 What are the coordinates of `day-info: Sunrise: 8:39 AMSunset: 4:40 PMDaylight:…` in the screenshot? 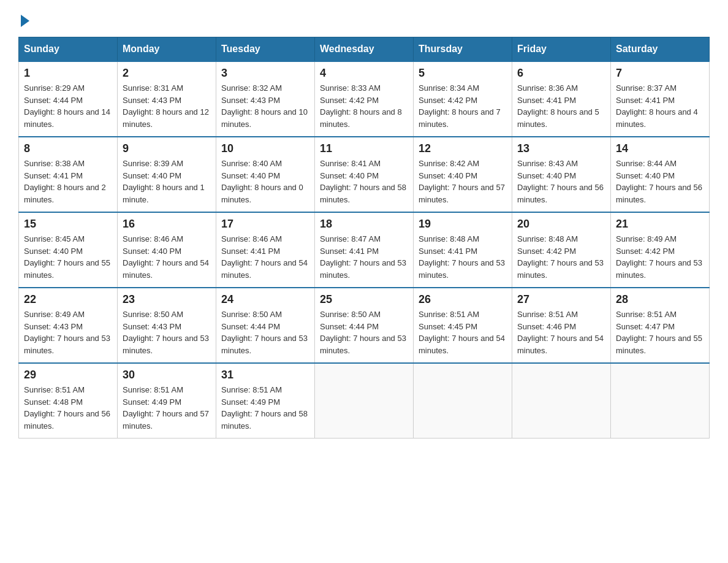 It's located at (164, 182).